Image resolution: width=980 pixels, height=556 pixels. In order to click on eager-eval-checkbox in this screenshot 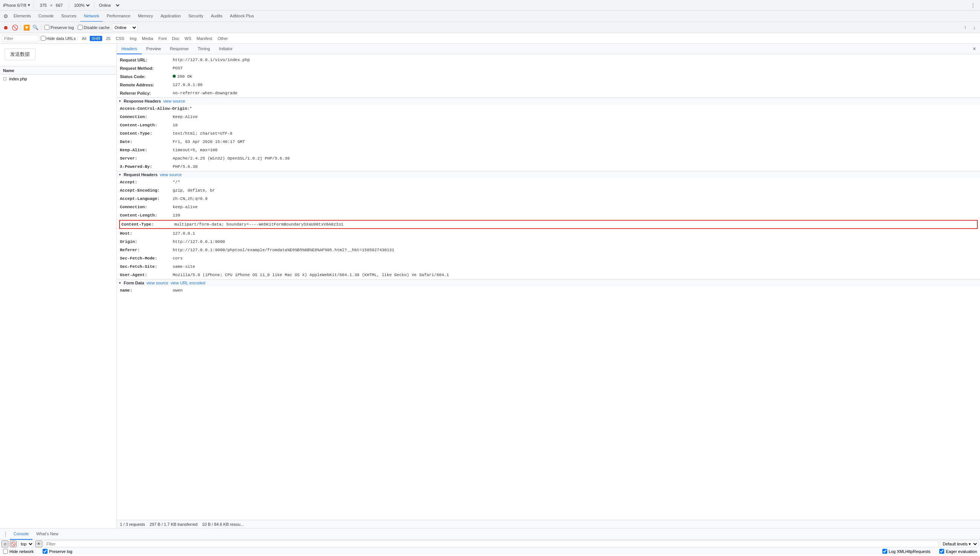, I will do `click(942, 551)`.